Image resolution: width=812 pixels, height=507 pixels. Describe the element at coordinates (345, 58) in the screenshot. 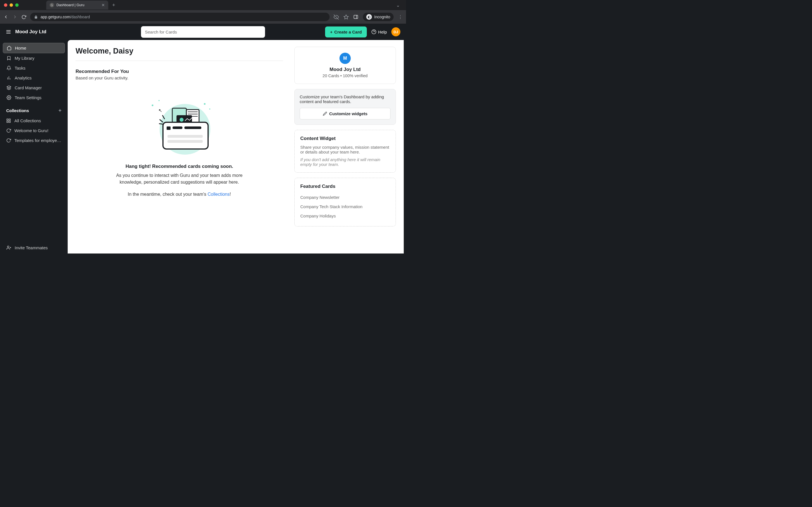

I see `org-avatar-initial: M` at that location.